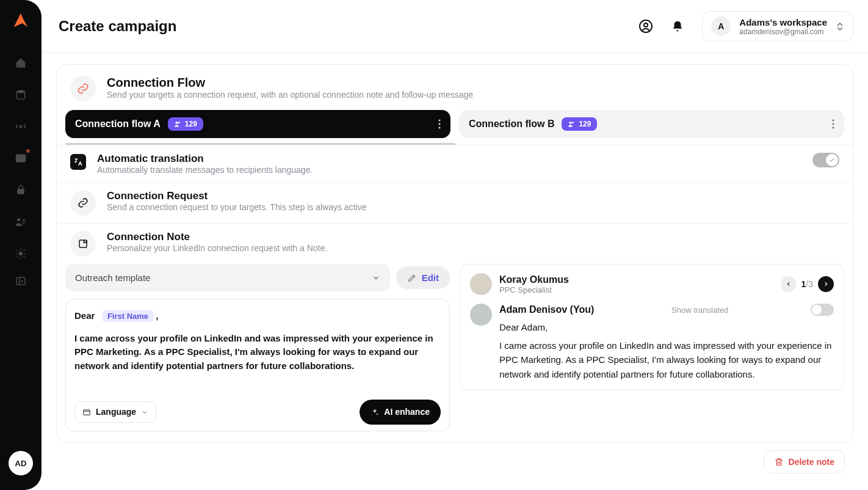  What do you see at coordinates (258, 349) in the screenshot?
I see `editor-body: Dear First Name , I came across your pro…` at bounding box center [258, 349].